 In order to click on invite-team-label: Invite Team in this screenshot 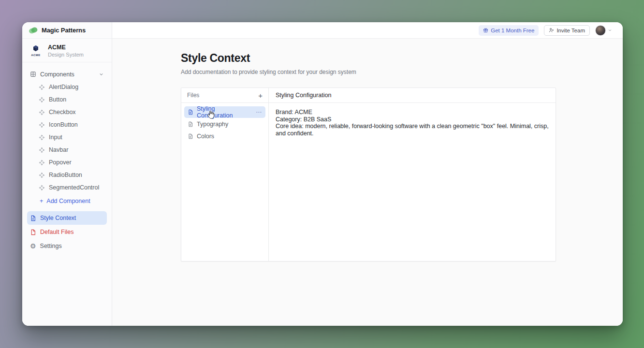, I will do `click(571, 30)`.